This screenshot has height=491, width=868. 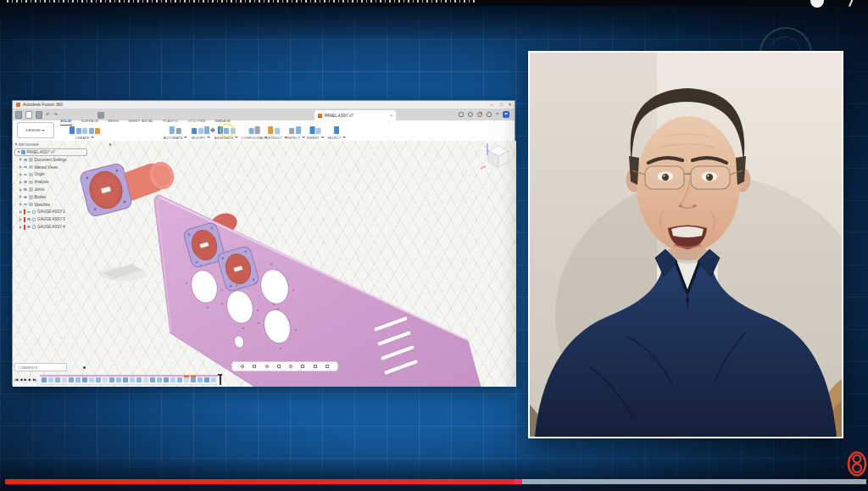 I want to click on section-analysis-icon, so click(x=298, y=131).